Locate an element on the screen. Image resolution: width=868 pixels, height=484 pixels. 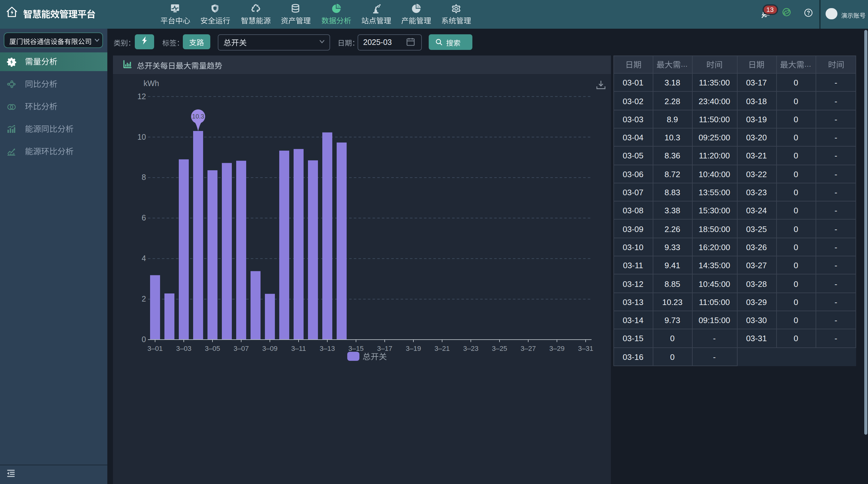
svg-text: 3–07 is located at coordinates (241, 348).